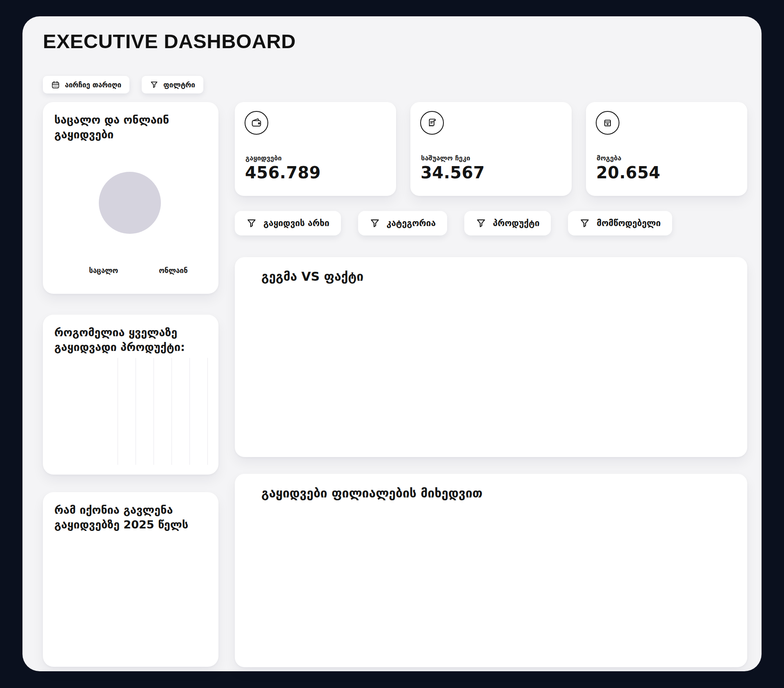 The width and height of the screenshot is (784, 688). Describe the element at coordinates (104, 271) in the screenshot. I see `retail-legend-label: საცალო` at that location.